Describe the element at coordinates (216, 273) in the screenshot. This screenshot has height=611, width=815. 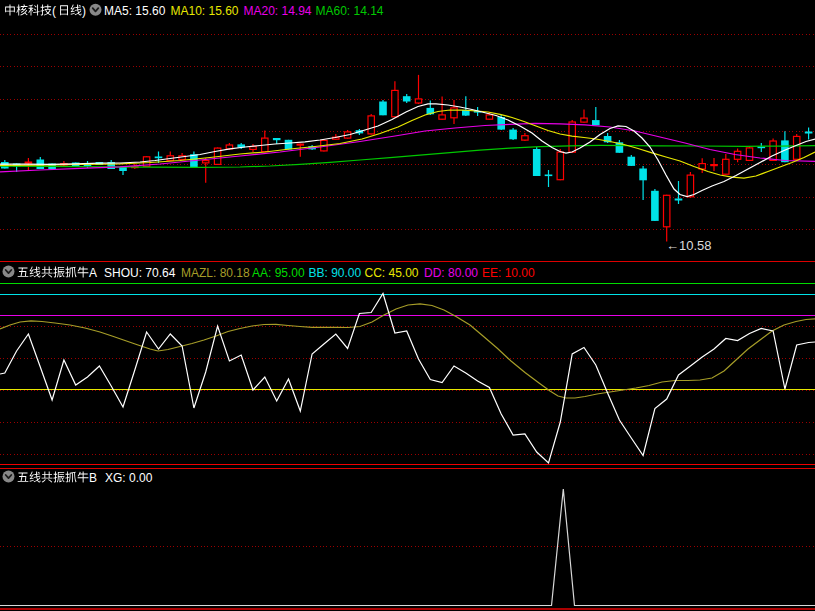
I see `svg-text: MAZL: 80.18` at that location.